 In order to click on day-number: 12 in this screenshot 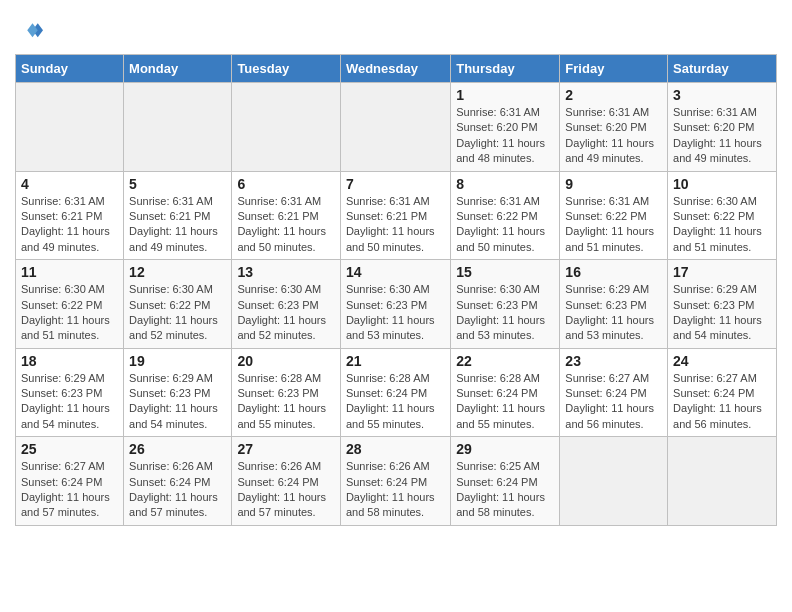, I will do `click(178, 272)`.